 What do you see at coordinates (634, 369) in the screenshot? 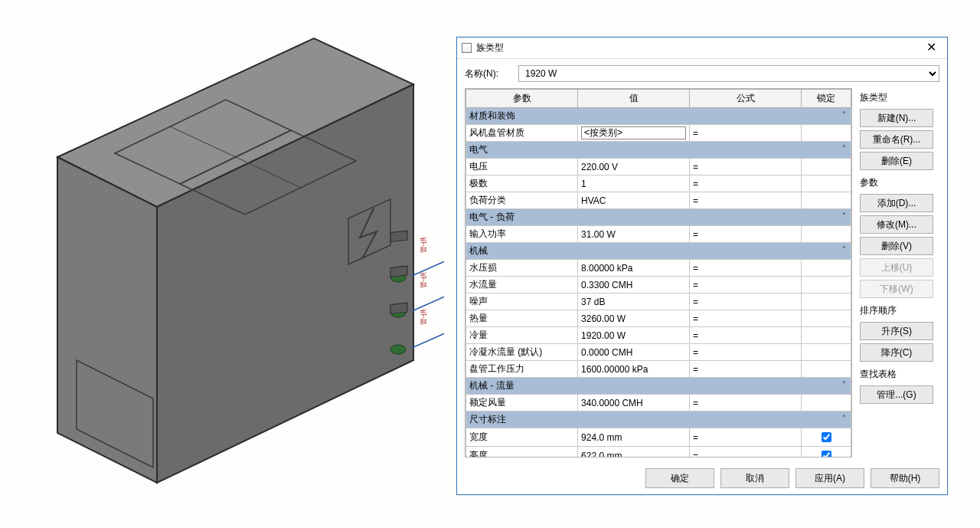
I see `value-cell: 1600.00000 kPa` at bounding box center [634, 369].